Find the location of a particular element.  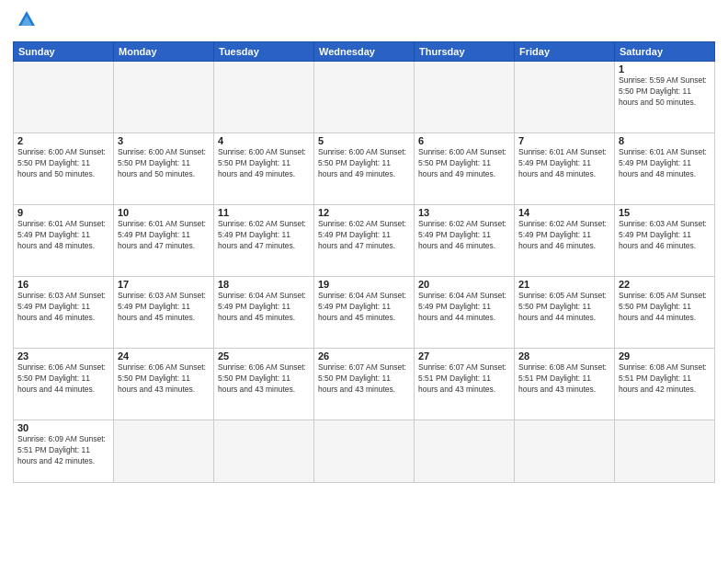

day-info: Sunrise: 5:59 AM Sunset: 5:50 PM Dayligh… is located at coordinates (665, 92).